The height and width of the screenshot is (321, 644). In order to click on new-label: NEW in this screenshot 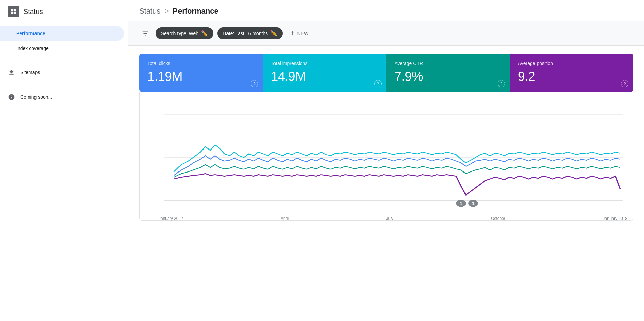, I will do `click(303, 33)`.